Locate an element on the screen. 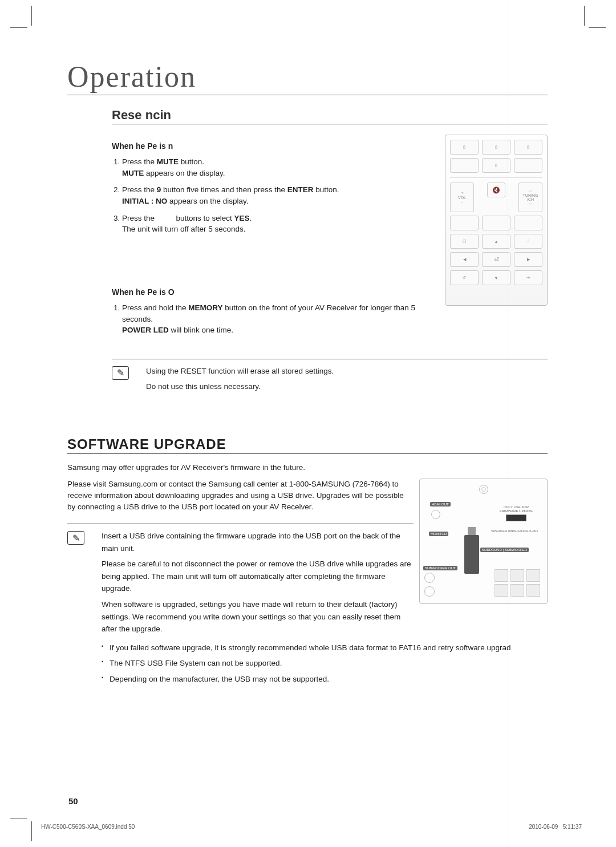 The width and height of the screenshot is (616, 847). screw-icon is located at coordinates (484, 489).